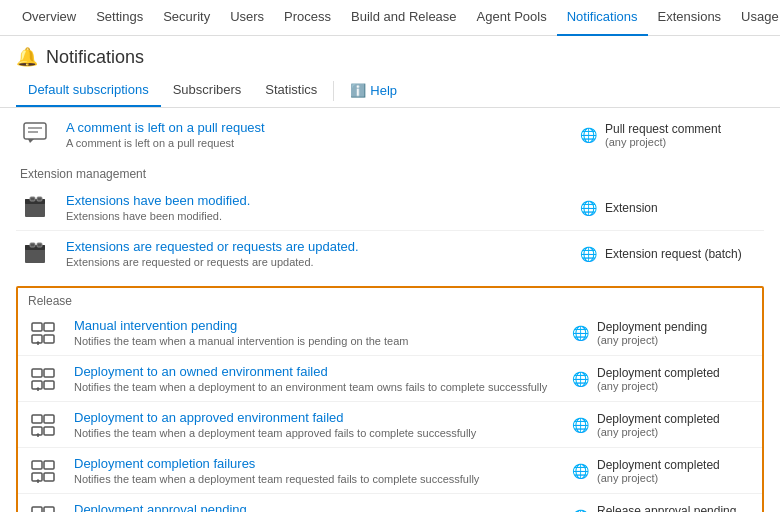 The height and width of the screenshot is (512, 780). What do you see at coordinates (120, 18) in the screenshot?
I see `nav-settings: Settings` at bounding box center [120, 18].